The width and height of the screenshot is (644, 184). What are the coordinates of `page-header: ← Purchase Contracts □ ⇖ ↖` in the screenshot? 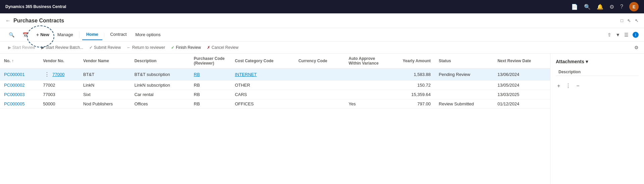 It's located at (322, 21).